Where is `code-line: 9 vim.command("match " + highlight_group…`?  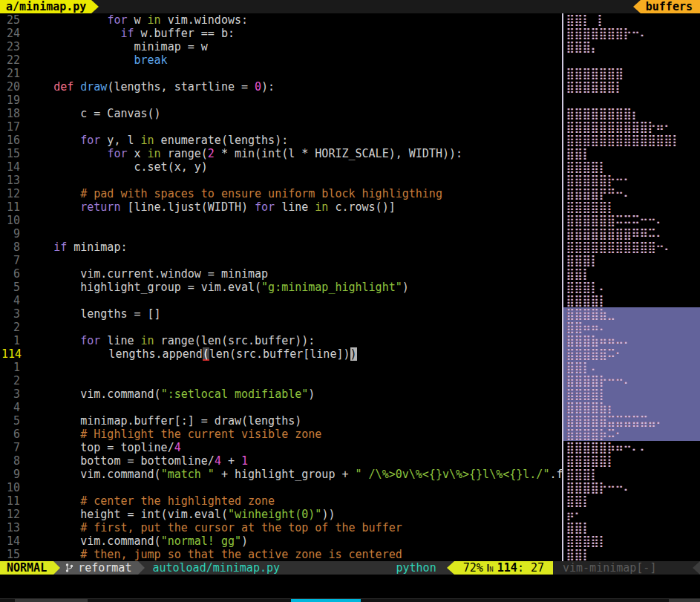 code-line: 9 vim.command("match " + highlight_group… is located at coordinates (281, 474).